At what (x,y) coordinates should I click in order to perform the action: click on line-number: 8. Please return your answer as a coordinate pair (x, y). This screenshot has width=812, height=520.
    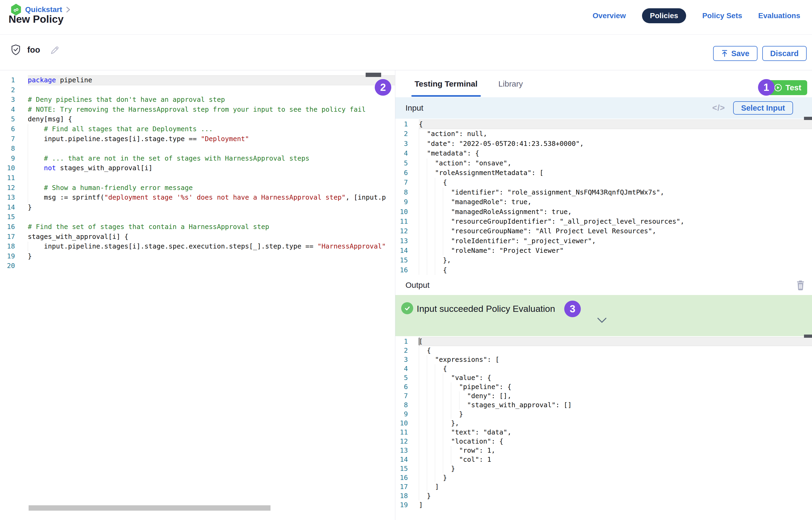
    Looking at the image, I should click on (14, 149).